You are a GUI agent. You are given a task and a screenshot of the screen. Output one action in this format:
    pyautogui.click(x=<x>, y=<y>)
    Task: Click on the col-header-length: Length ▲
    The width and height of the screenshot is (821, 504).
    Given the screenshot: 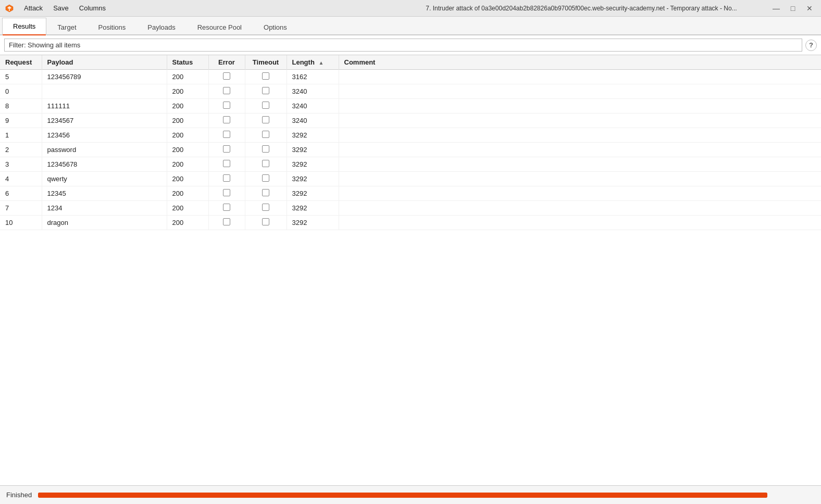 What is the action you would take?
    pyautogui.click(x=313, y=62)
    